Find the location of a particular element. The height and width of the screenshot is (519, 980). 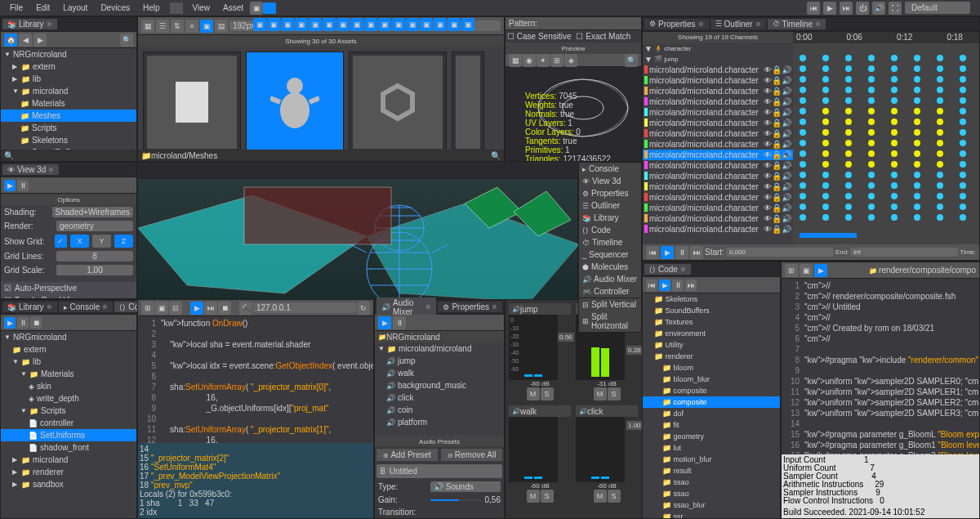

tab-outliner: ☰ Outliner ⊗ is located at coordinates (738, 25).